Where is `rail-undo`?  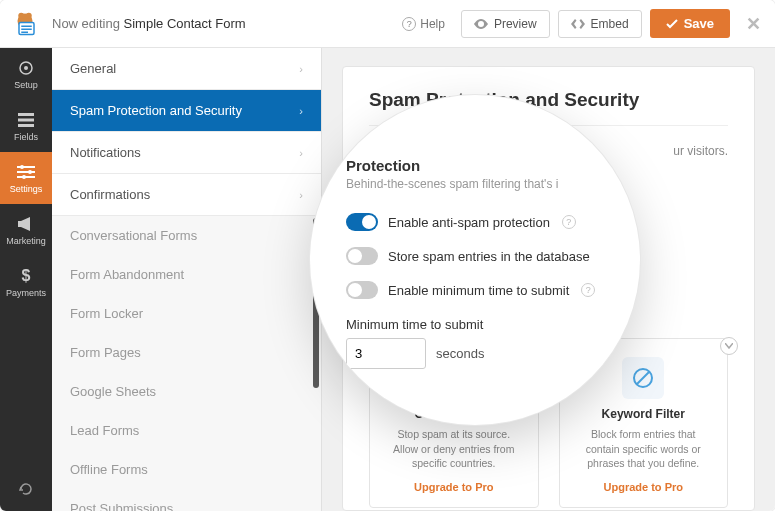 rail-undo is located at coordinates (26, 489).